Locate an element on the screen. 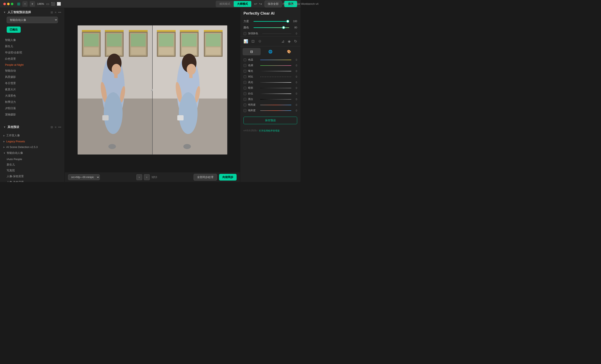  redo-button: ↪ is located at coordinates (260, 4).